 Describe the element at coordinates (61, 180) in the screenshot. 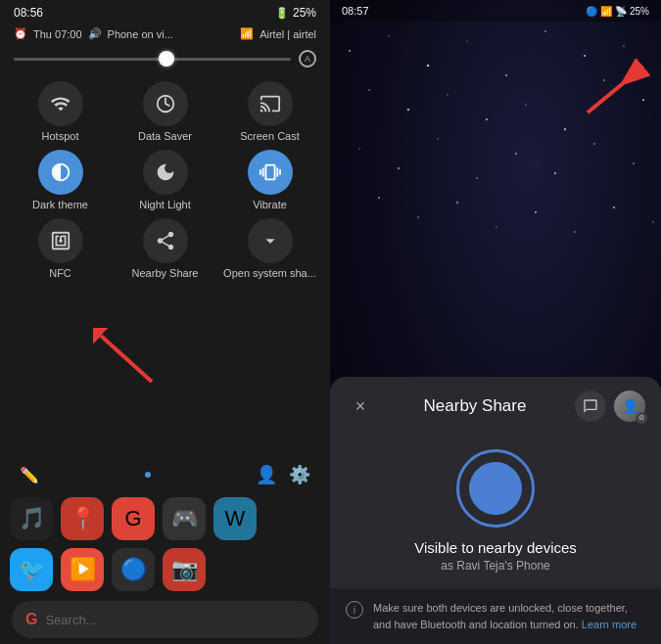

I see `qs-tile-dark-theme: Dark theme` at that location.